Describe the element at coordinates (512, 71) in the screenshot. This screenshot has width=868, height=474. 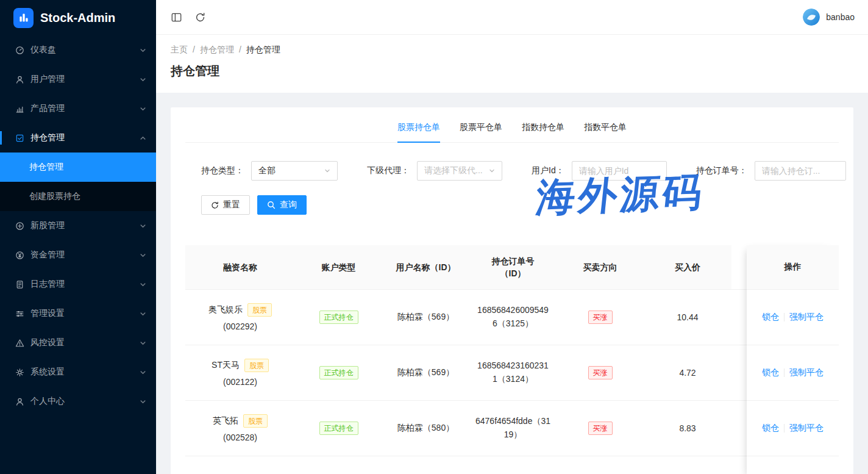
I see `page-title: 持仓管理` at that location.